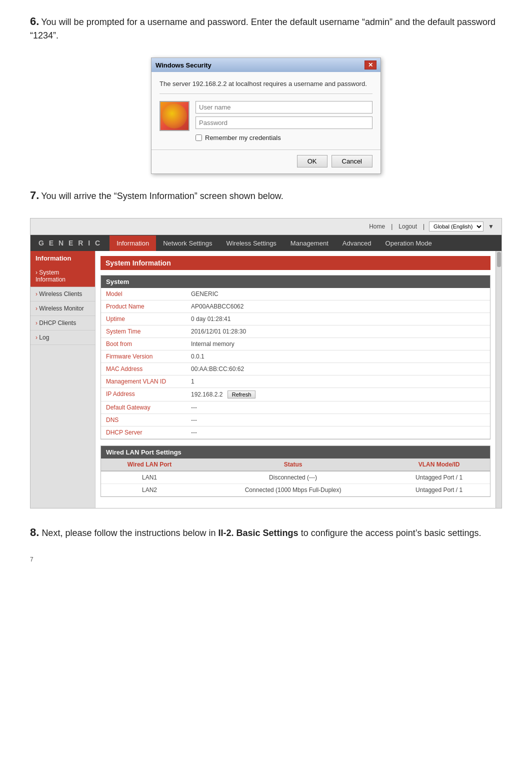 This screenshot has width=532, height=784. What do you see at coordinates (266, 162) in the screenshot?
I see `dialog-buttons: OK Cancel` at bounding box center [266, 162].